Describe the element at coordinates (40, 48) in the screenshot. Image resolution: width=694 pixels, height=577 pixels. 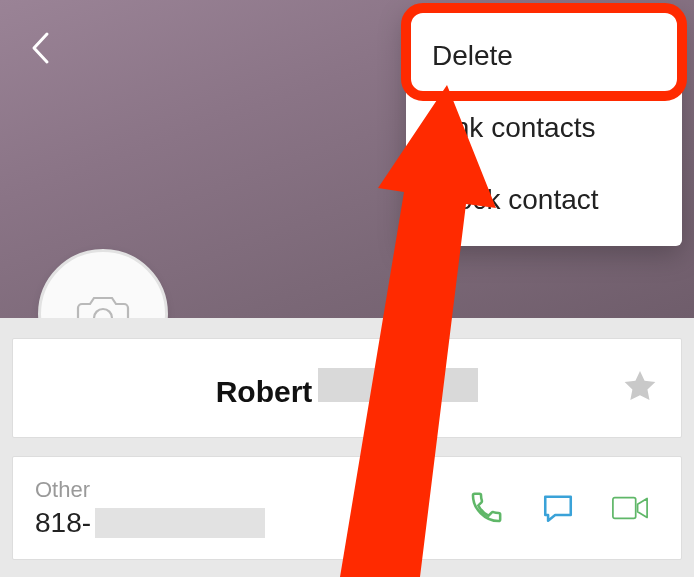
I see `chevron-left-icon` at that location.